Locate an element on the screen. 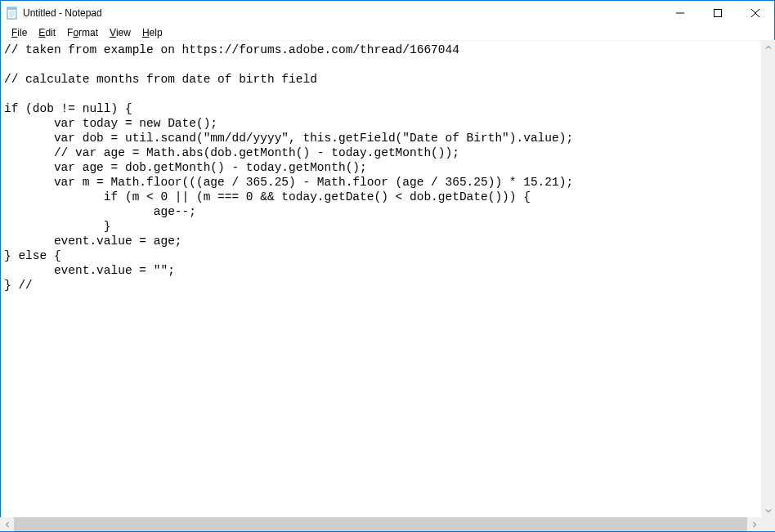  menu-format: Format is located at coordinates (83, 33).